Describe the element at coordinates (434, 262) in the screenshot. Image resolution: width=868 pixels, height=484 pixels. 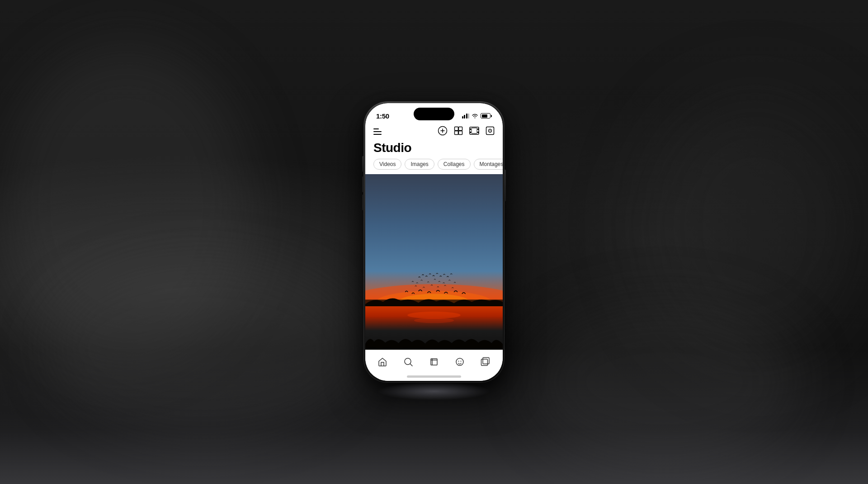
I see `content-area` at that location.